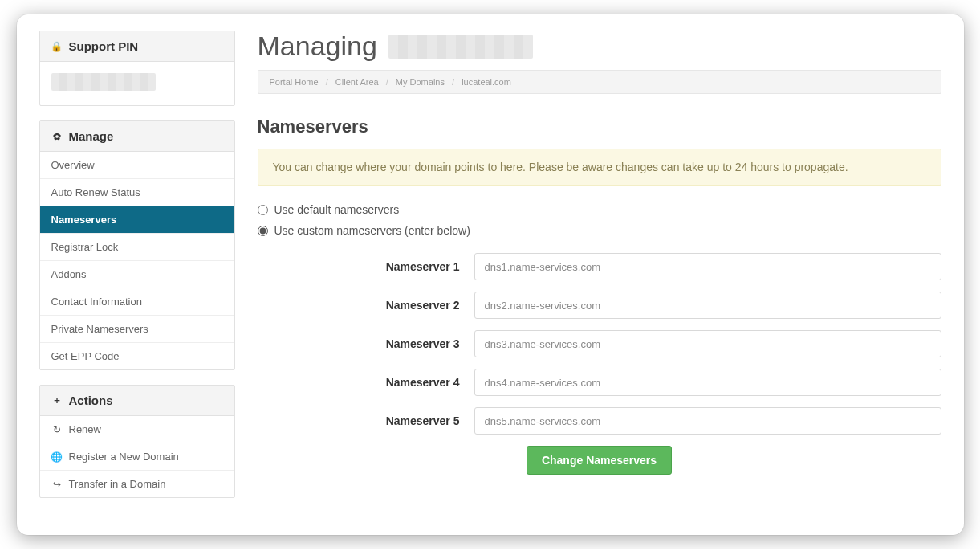 This screenshot has width=980, height=555. Describe the element at coordinates (600, 305) in the screenshot. I see `ns-row-2: Nameserver 2` at that location.